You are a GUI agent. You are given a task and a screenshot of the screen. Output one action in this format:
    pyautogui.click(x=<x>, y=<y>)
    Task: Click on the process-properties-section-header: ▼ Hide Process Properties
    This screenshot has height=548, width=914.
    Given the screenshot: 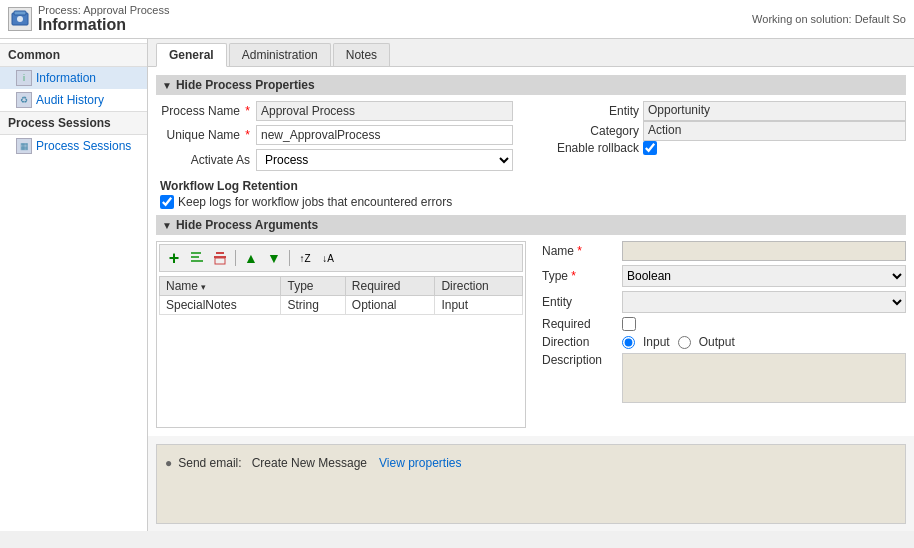 What is the action you would take?
    pyautogui.click(x=531, y=85)
    